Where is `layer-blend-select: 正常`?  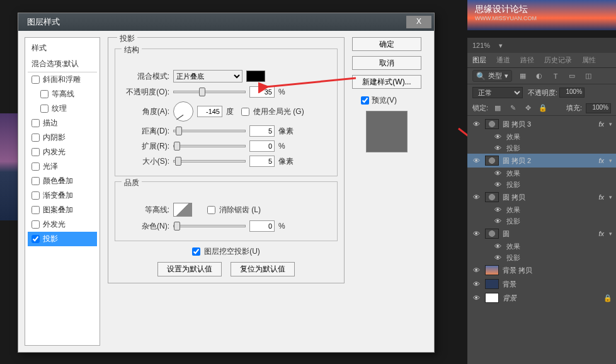
layer-blend-select: 正常 is located at coordinates (498, 93).